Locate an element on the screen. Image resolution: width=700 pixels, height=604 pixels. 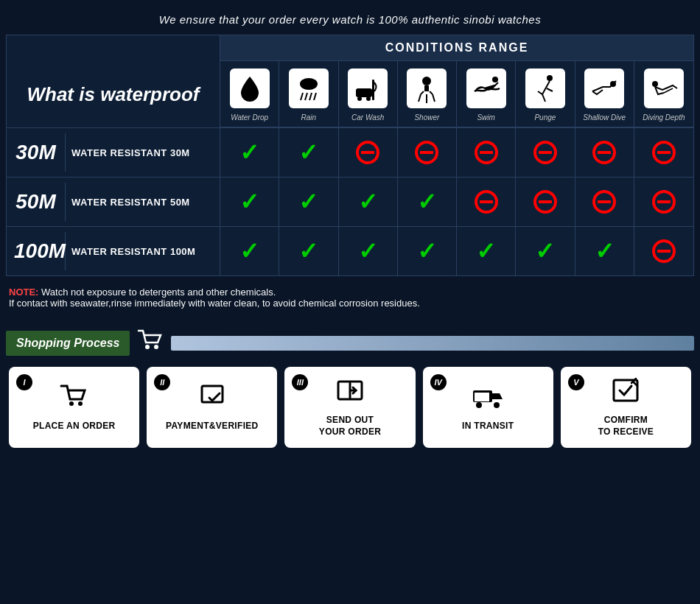
note-section: NOTE: Watch not exposure to detergents a… is located at coordinates (350, 296).